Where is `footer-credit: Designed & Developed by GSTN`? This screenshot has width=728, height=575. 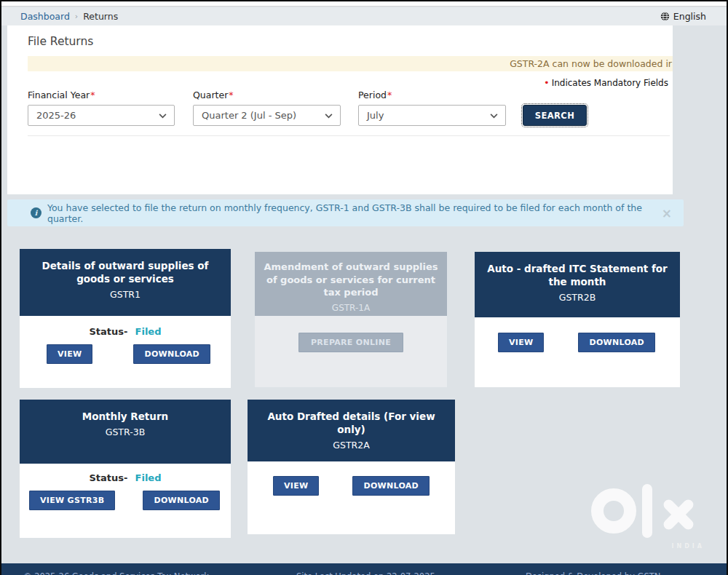 footer-credit: Designed & Developed by GSTN is located at coordinates (593, 574).